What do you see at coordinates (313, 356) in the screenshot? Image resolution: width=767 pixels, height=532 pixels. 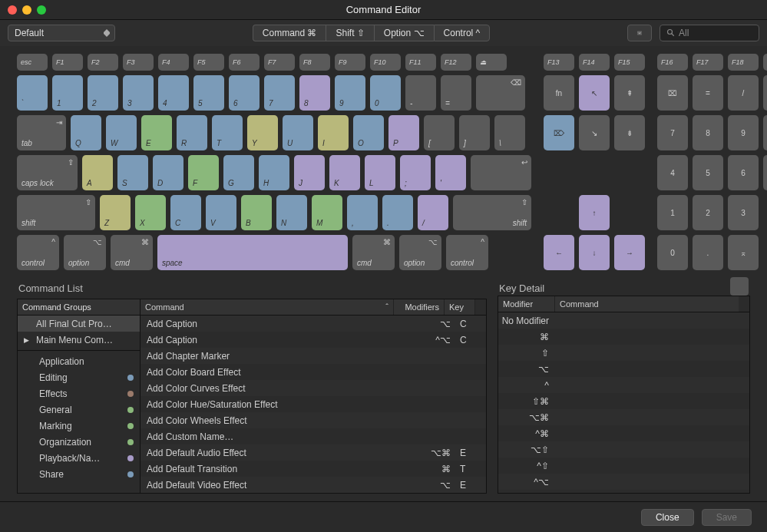 I see `command-row: Add Chapter Marker` at bounding box center [313, 356].